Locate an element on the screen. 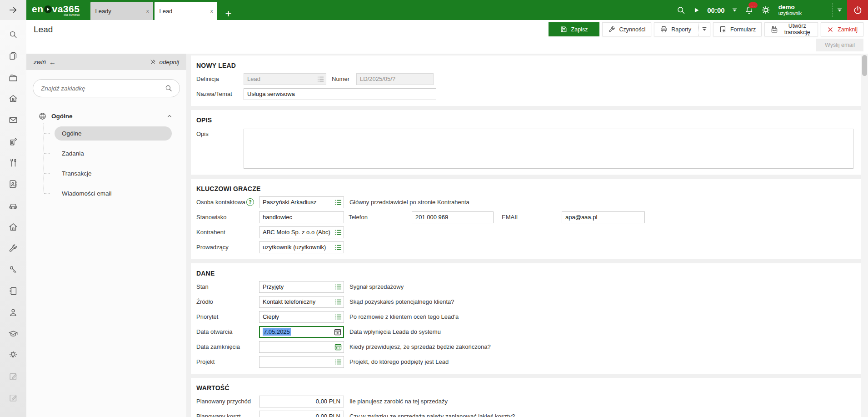 This screenshot has height=417, width=868. new-tab-button: + is located at coordinates (228, 14).